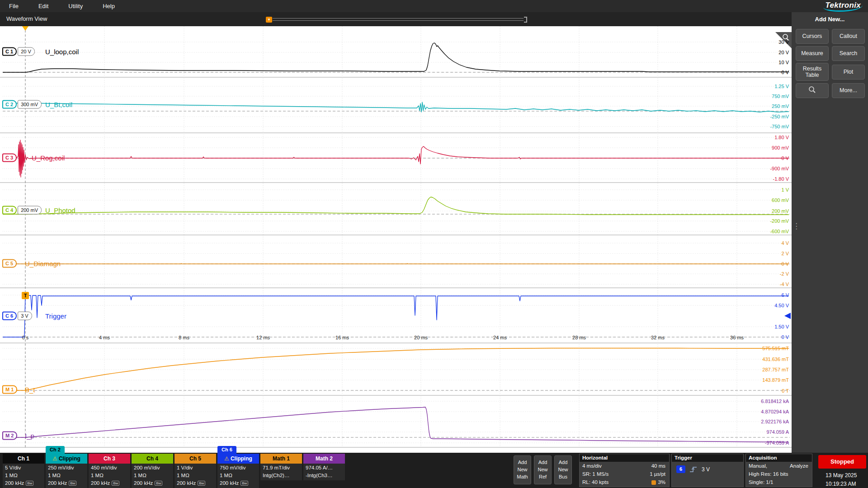  What do you see at coordinates (62, 52) in the screenshot?
I see `channel-label-u-loop-coil: U_loop,coil` at bounding box center [62, 52].